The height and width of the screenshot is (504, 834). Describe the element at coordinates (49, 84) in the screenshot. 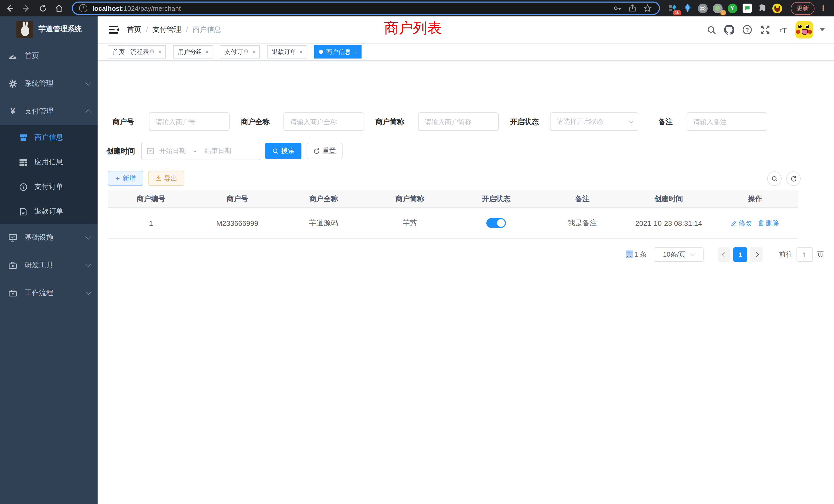

I see `sidebar-item-system: 系统管理` at that location.